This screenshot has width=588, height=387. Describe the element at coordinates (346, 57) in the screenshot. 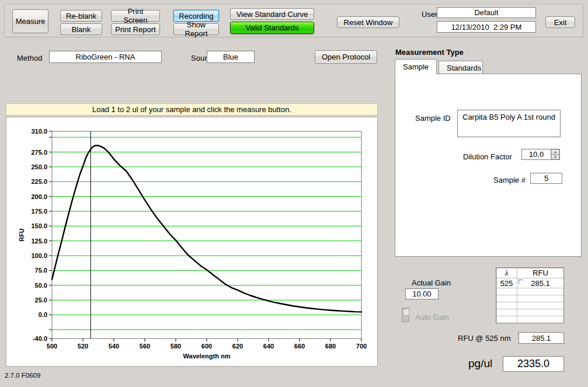

I see `open-protocol-button: Open Protocol` at that location.